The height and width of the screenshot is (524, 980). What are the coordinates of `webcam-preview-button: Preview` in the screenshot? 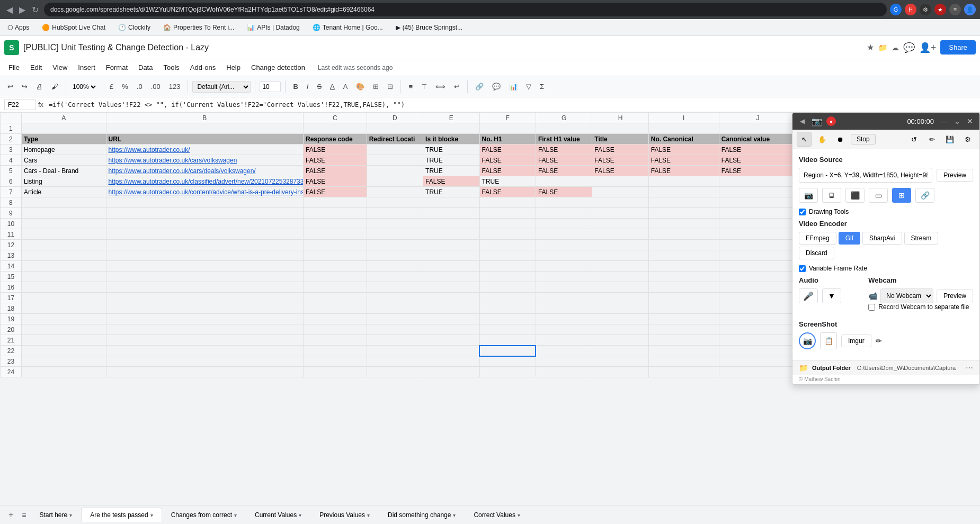 It's located at (955, 296).